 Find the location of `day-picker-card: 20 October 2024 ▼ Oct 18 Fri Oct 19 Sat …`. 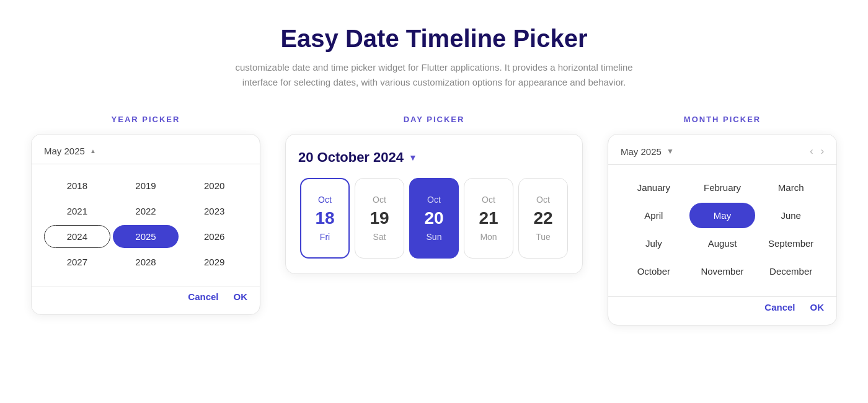

day-picker-card: 20 October 2024 ▼ Oct 18 Fri Oct 19 Sat … is located at coordinates (434, 204).